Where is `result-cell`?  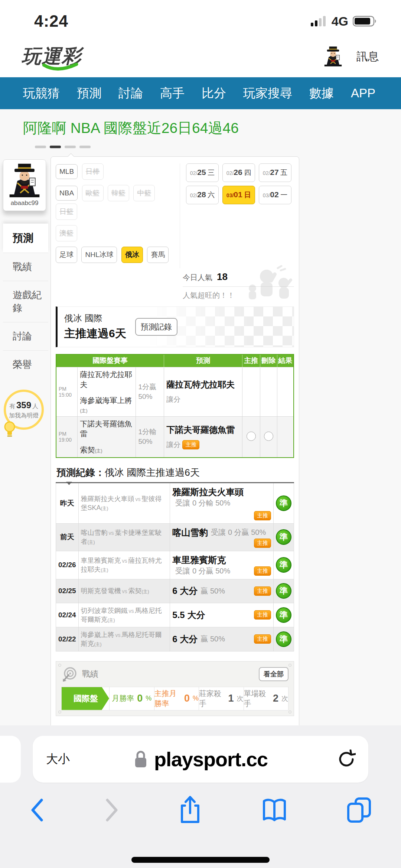
result-cell is located at coordinates (285, 437).